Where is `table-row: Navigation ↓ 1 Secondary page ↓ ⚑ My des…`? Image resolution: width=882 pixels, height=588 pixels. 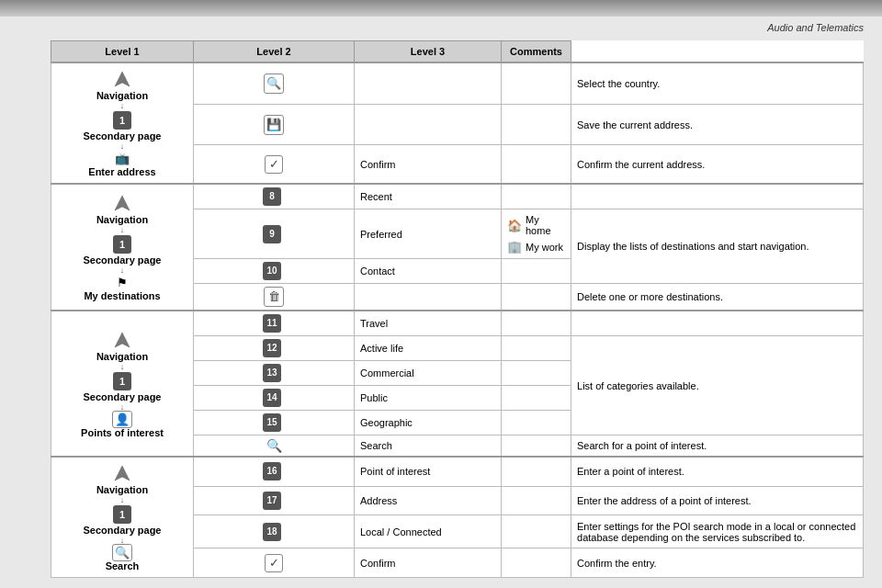 table-row: Navigation ↓ 1 Secondary page ↓ ⚑ My des… is located at coordinates (458, 197).